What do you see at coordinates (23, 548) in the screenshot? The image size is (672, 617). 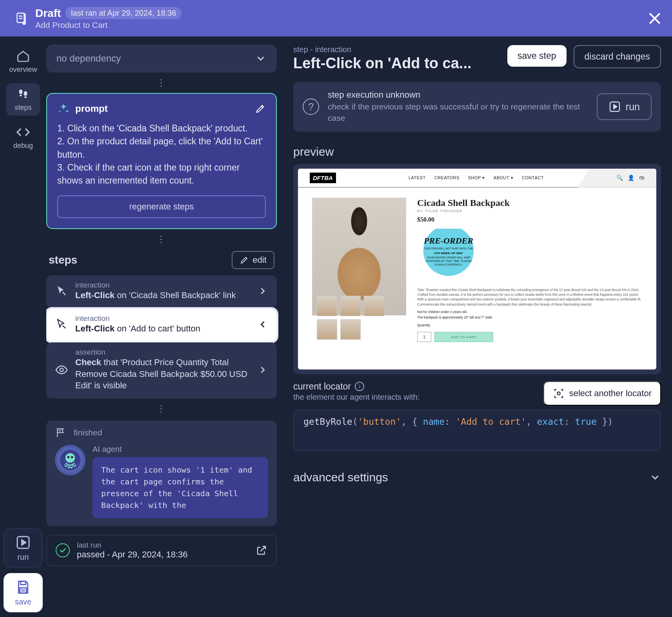 I see `run-all-button: run` at bounding box center [23, 548].